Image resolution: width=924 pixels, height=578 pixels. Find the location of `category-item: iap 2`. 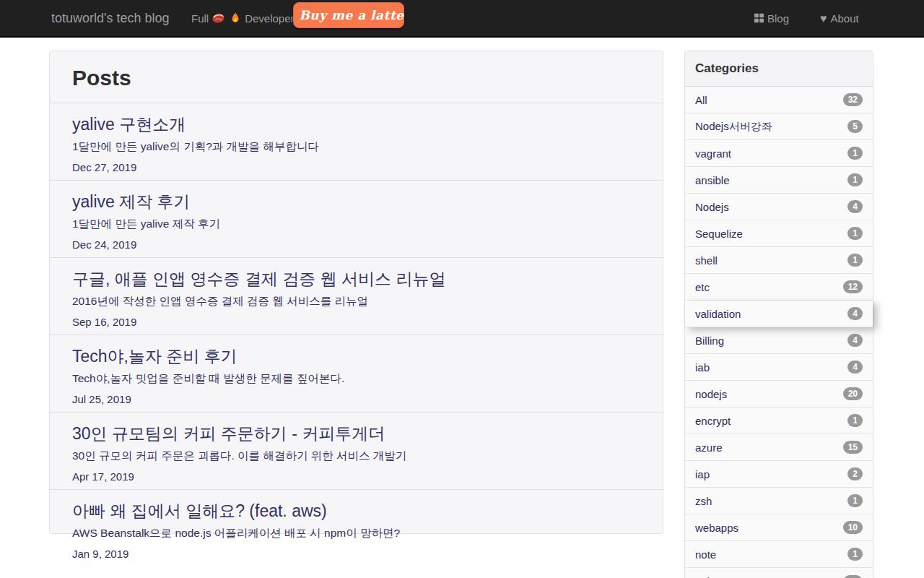

category-item: iap 2 is located at coordinates (779, 474).